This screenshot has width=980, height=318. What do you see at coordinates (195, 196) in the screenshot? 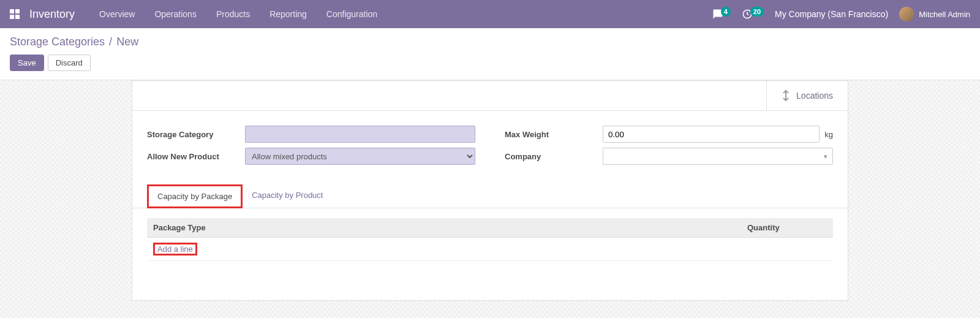
I see `tab-capacity-by-package: Capacity by Package` at bounding box center [195, 196].